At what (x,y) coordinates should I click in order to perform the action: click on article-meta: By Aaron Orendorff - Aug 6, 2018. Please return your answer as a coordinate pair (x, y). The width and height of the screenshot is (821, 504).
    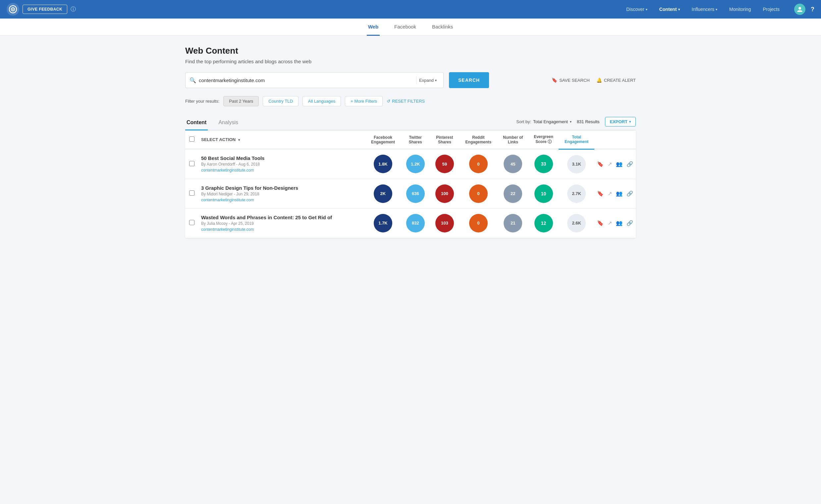
    Looking at the image, I should click on (282, 164).